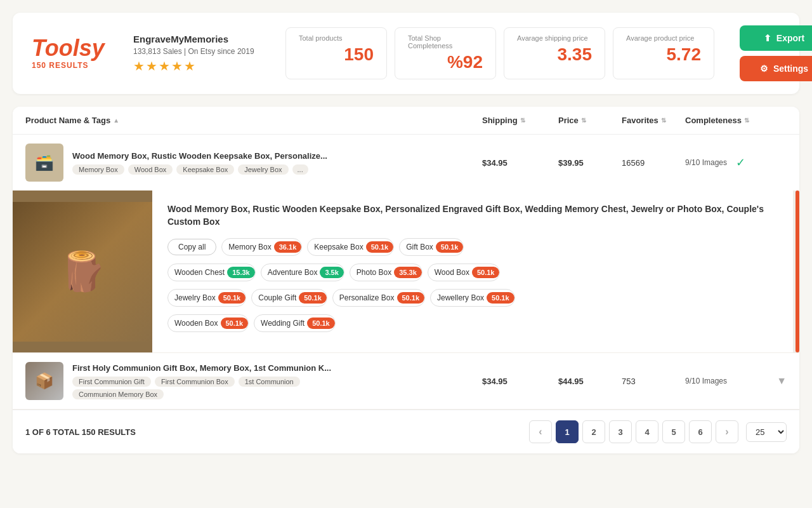  What do you see at coordinates (473, 298) in the screenshot?
I see `tags-row-3: Jewelry Box 50.1k Couple Gift 50.1k Pers…` at bounding box center [473, 298].